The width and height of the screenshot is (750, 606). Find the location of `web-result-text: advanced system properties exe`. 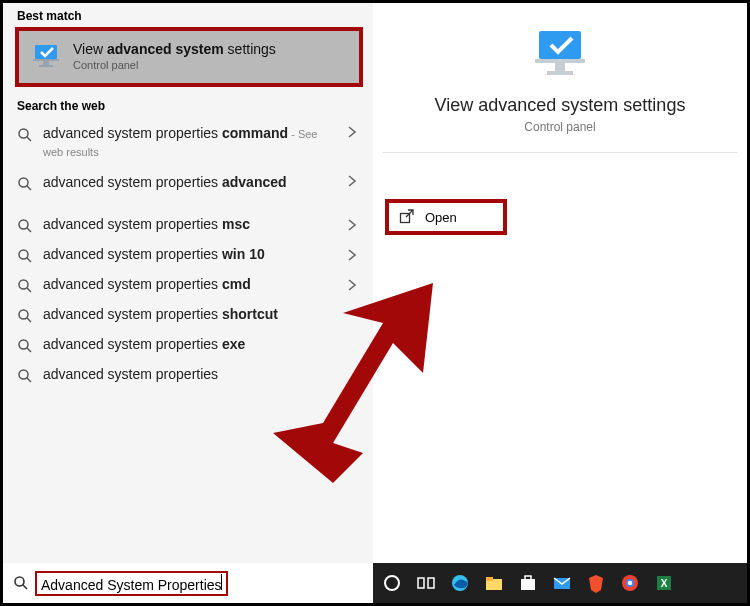

web-result-text: advanced system properties exe is located at coordinates (201, 345).